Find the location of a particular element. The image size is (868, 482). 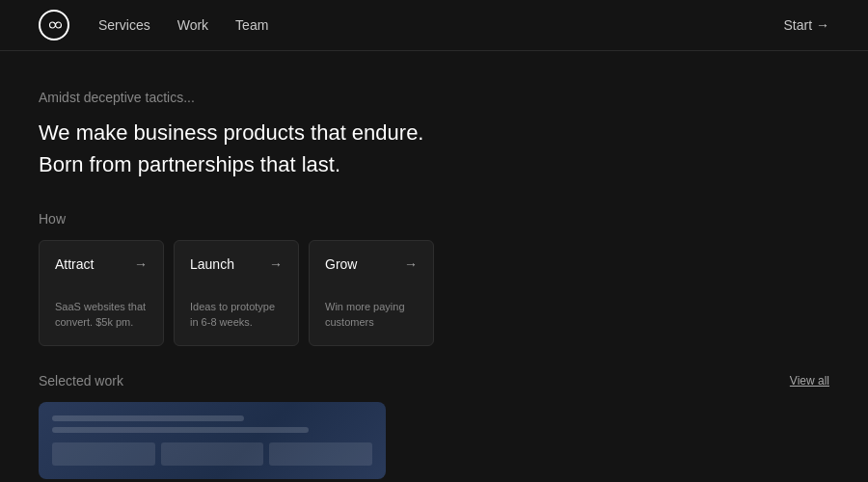

card-launch-desc: Ideas to prototype in 6-8 weeks. is located at coordinates (236, 314).